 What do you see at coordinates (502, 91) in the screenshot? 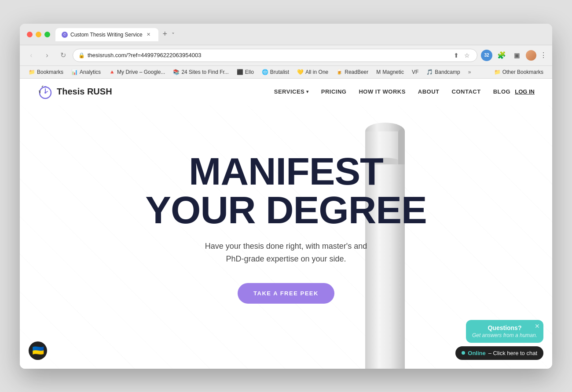
I see `nav-blog: BLOG` at bounding box center [502, 91].